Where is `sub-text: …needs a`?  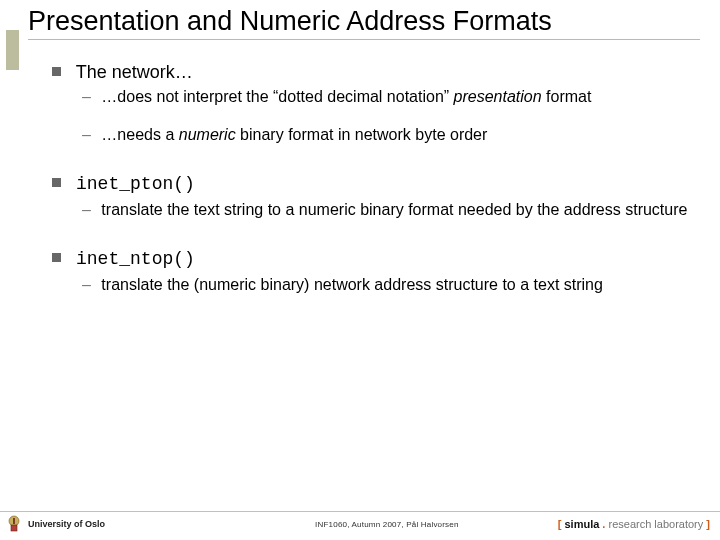
sub-text: …needs a is located at coordinates (140, 134).